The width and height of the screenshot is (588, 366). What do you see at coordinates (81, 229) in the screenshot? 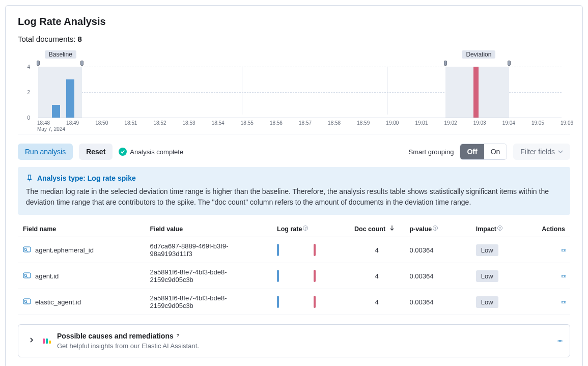
I see `col-field-name: Field name` at bounding box center [81, 229].